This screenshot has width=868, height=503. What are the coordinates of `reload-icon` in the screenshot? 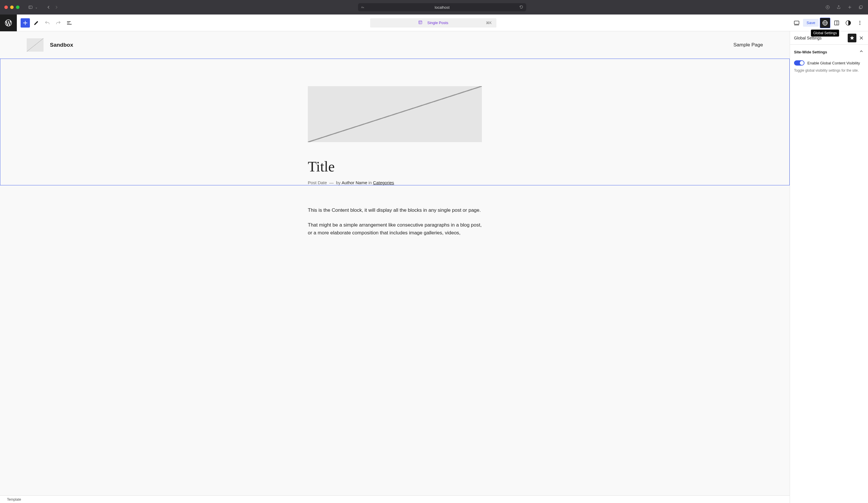 It's located at (521, 8).